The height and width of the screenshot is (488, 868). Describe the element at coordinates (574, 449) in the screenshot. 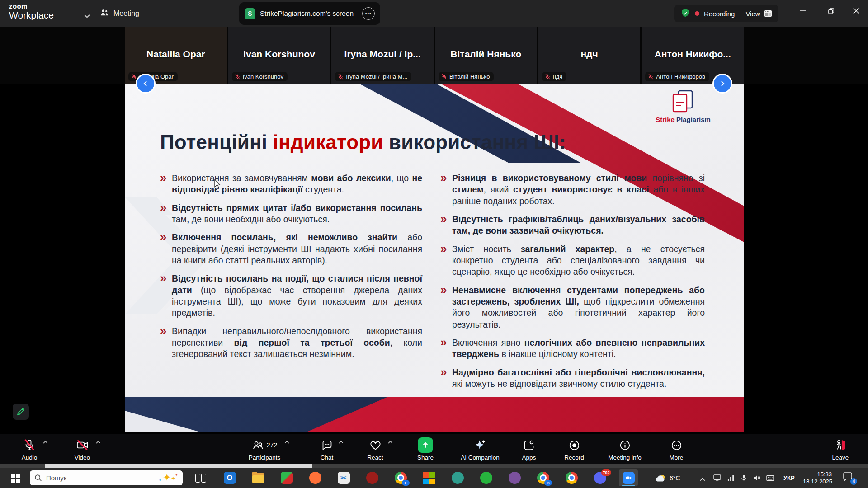

I see `record-button: Record` at that location.